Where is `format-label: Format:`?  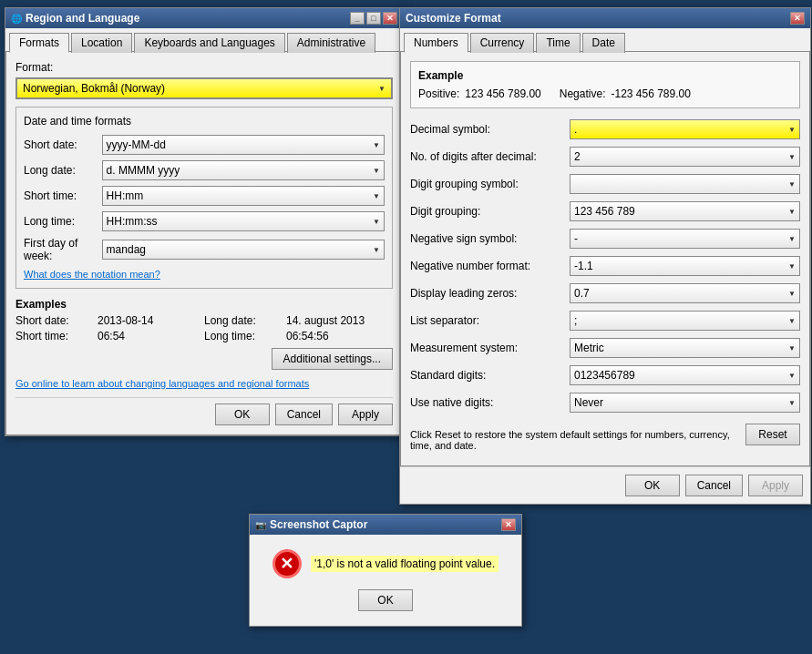
format-label: Format: is located at coordinates (204, 67).